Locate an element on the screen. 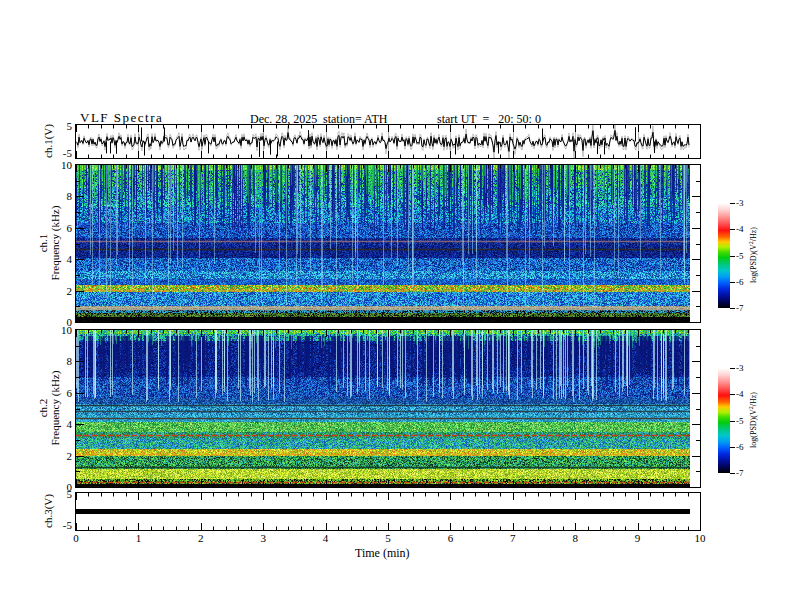 The image size is (792, 612). ch1-waveform-canvas is located at coordinates (388, 142).